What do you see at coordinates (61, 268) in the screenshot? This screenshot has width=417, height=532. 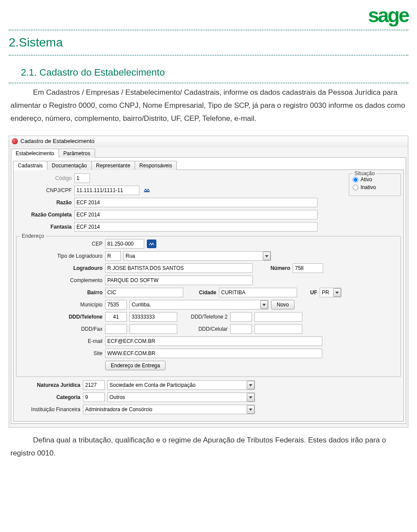 I see `label-logradouro: Logradouro` at bounding box center [61, 268].